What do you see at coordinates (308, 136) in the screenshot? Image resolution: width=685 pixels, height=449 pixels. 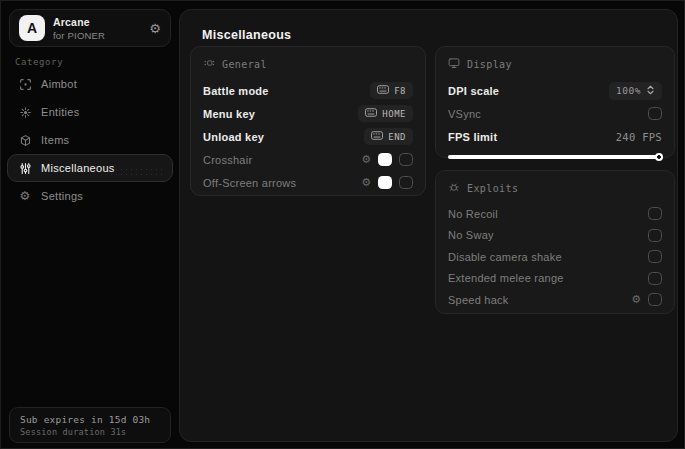 I see `unload-key-row: Unload key END` at bounding box center [308, 136].